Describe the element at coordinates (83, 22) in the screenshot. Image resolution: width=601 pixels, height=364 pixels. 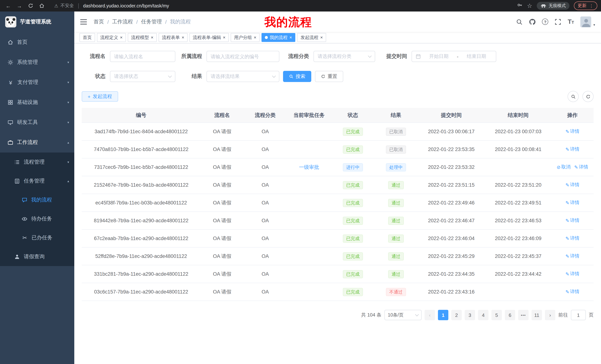
I see `hamburger-icon` at that location.